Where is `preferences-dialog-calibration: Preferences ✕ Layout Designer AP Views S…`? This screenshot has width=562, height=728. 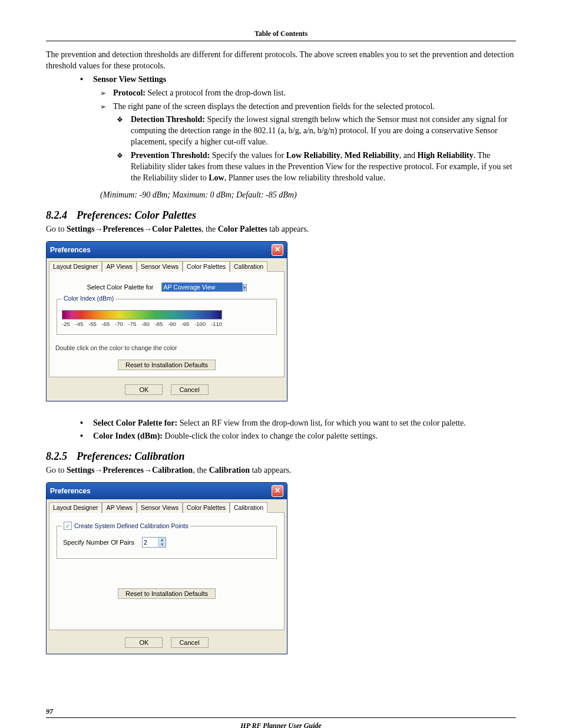 preferences-dialog-calibration: Preferences ✕ Layout Designer AP Views S… is located at coordinates (167, 568).